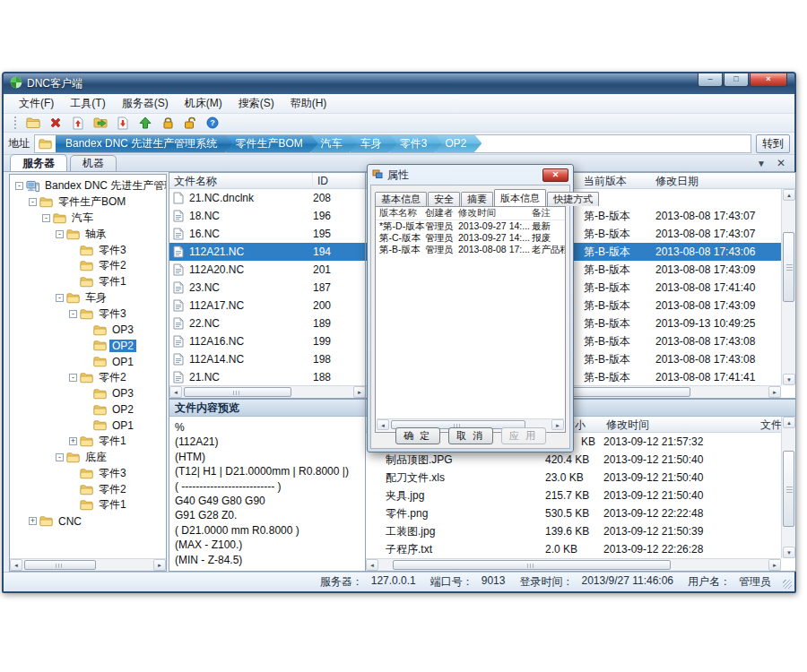 This screenshot has width=807, height=672. I want to click on dialog-version-row: *第-D-版本管理员2013-09-27 14:...最新, so click(470, 226).